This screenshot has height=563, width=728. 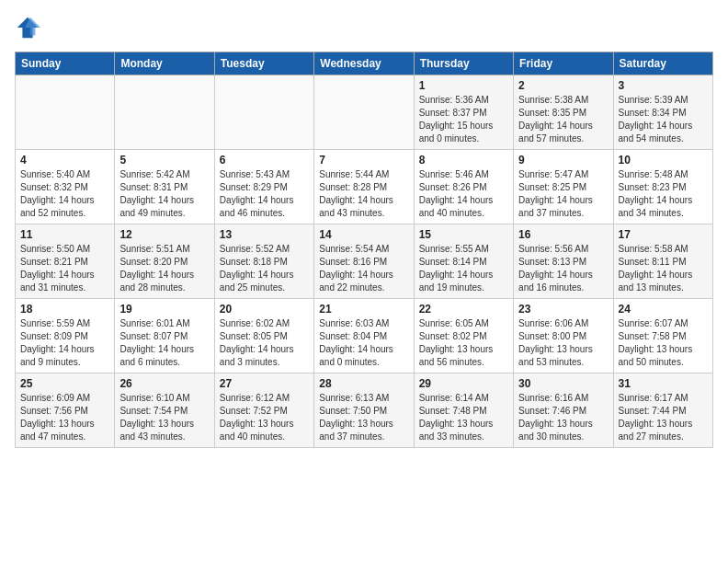 What do you see at coordinates (165, 410) in the screenshot?
I see `calendar-cell: 26Sunrise: 6:10 AM Sunset: 7:54 PM Dayli…` at bounding box center [165, 410].